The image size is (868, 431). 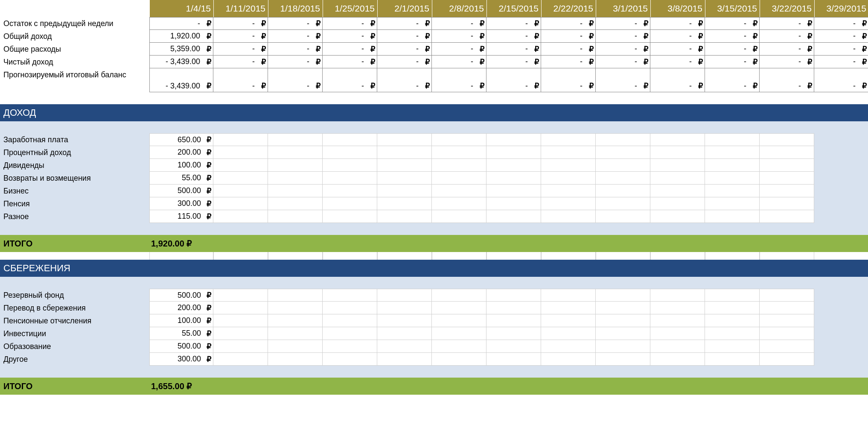 I want to click on header-date-5: 2/8/2015, so click(x=459, y=9).